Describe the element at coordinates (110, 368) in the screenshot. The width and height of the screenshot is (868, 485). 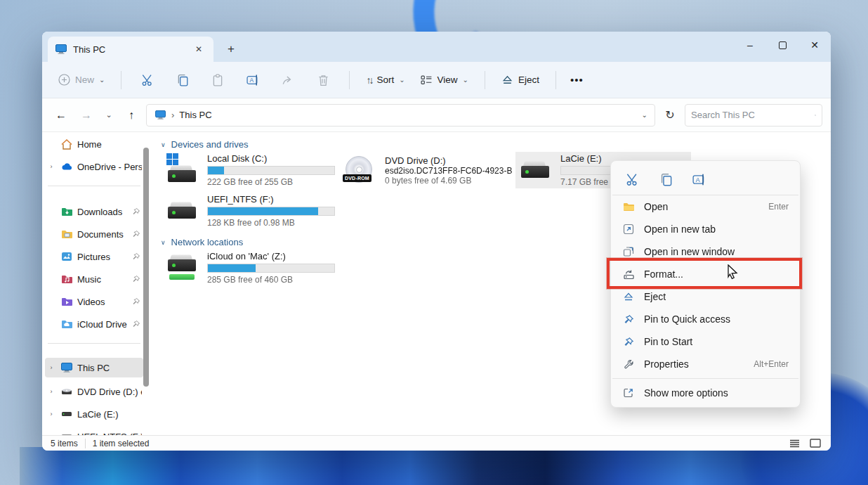
I see `sidebar-item-label: This PC` at that location.